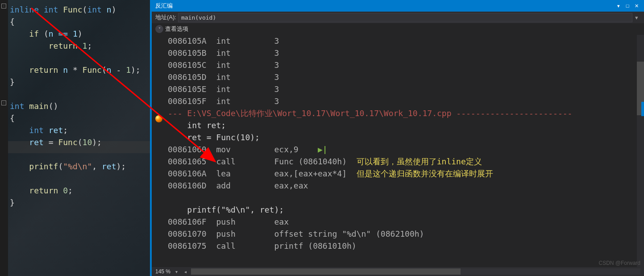 This screenshot has width=644, height=276. What do you see at coordinates (370, 113) in the screenshot?
I see `source-separator: --- E:\VS_Code\比特作业\Wort_10.17\Wort_10.1…` at bounding box center [370, 113].